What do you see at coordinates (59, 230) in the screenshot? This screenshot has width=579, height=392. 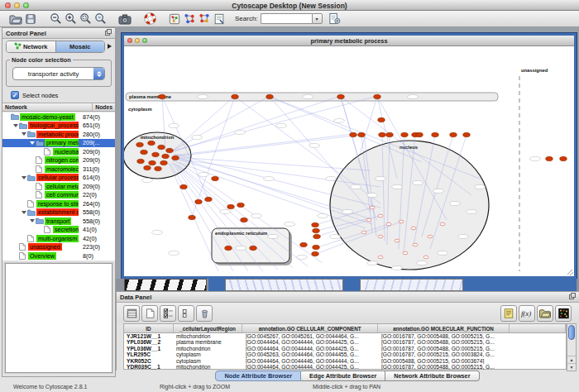 I see `network-tree-row: secretion41(0)` at bounding box center [59, 230].